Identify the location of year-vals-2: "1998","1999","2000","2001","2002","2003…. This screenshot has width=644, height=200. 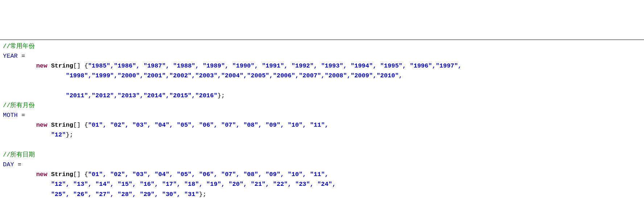
(234, 75).